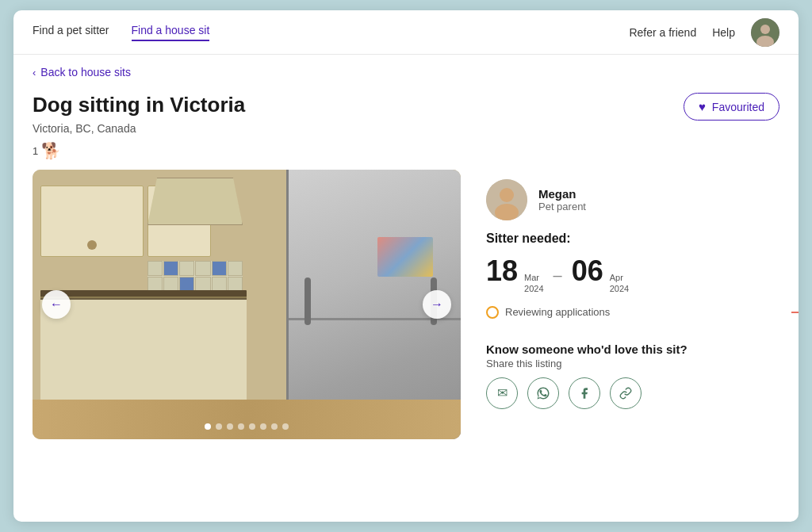  Describe the element at coordinates (795, 312) in the screenshot. I see `arrow-indicator` at that location.